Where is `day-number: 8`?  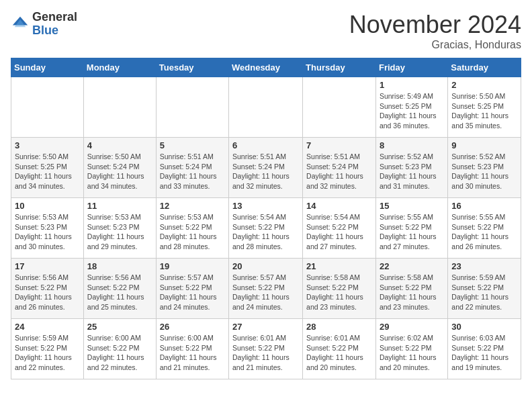
day-number: 8 is located at coordinates (412, 145).